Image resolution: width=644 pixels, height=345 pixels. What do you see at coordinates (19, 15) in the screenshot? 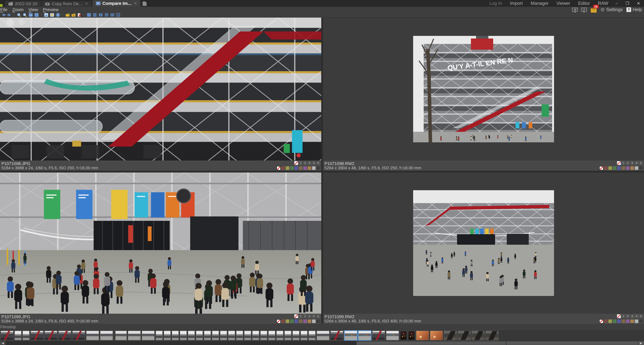
I see `zoom-in-button` at bounding box center [19, 15].